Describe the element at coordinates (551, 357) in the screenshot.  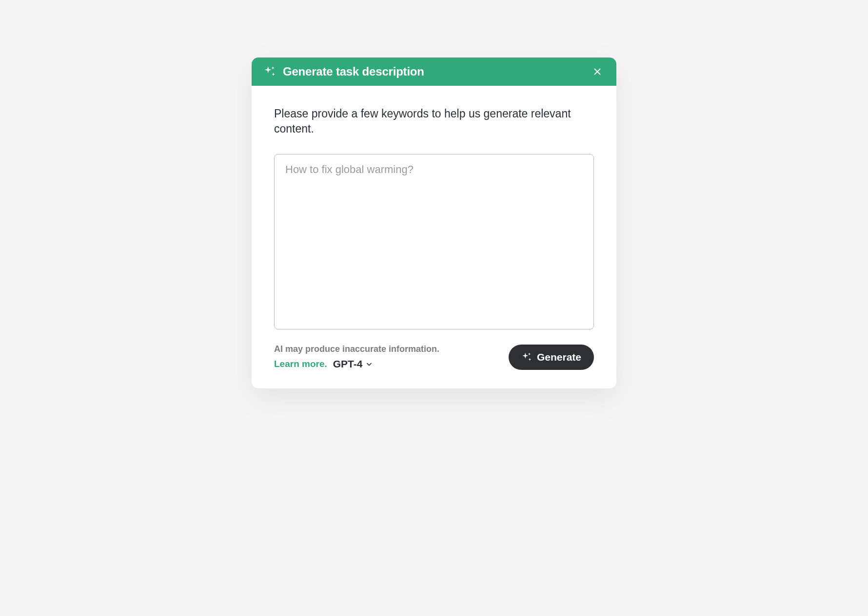
I see `generate-button: Generate` at that location.